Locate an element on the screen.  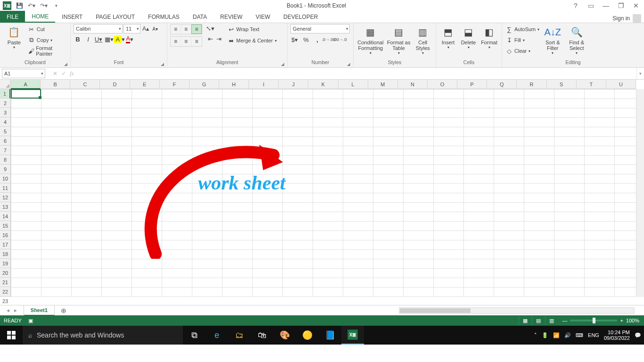
minimize-button: — is located at coordinates (606, 6).